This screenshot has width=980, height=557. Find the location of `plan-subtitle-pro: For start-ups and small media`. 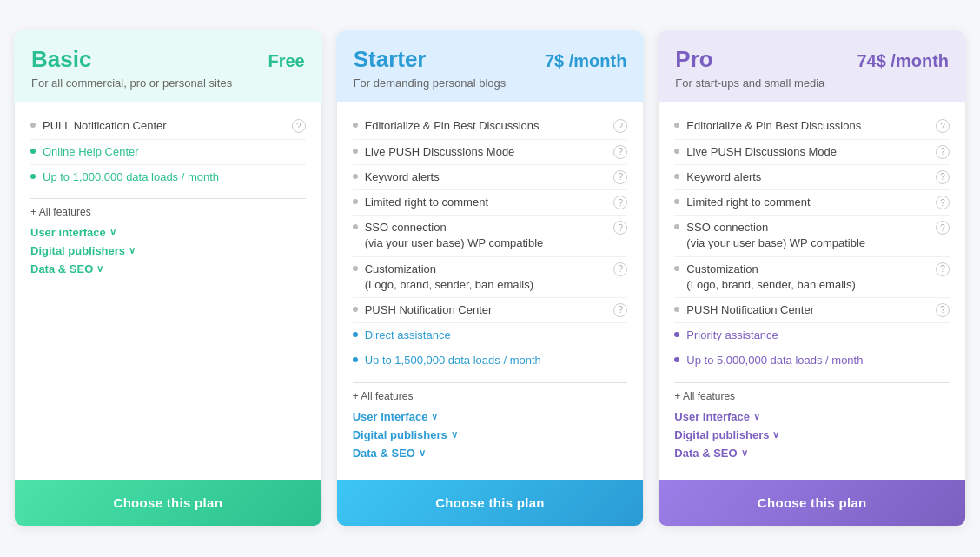

plan-subtitle-pro: For start-ups and small media is located at coordinates (811, 83).